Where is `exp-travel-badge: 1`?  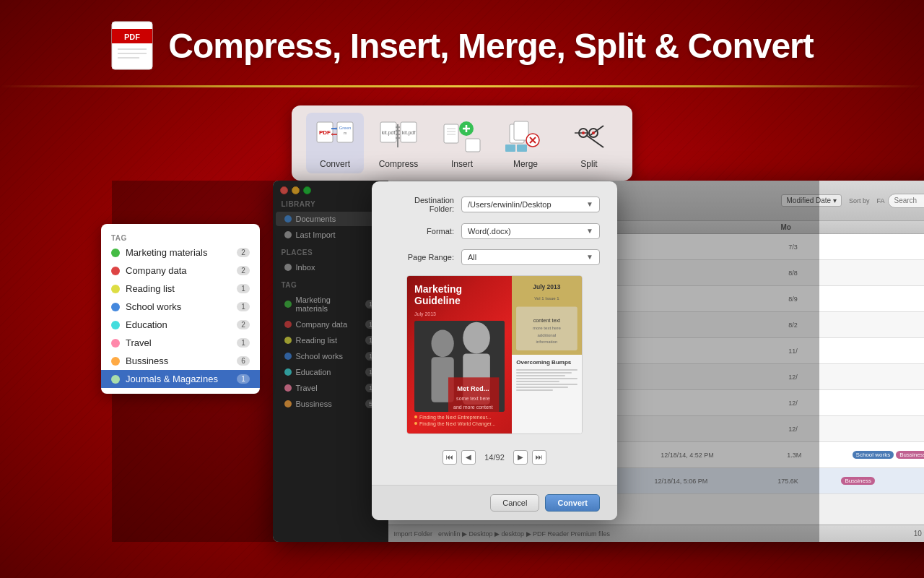
exp-travel-badge: 1 is located at coordinates (243, 342).